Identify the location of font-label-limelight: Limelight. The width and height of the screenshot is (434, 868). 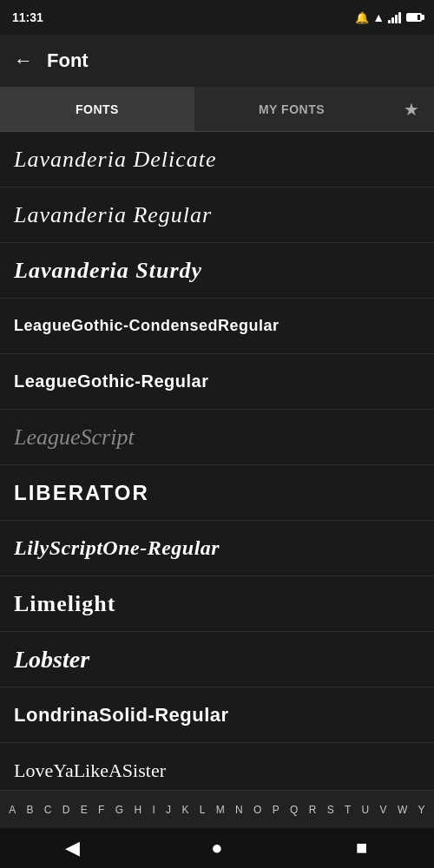
(64, 604).